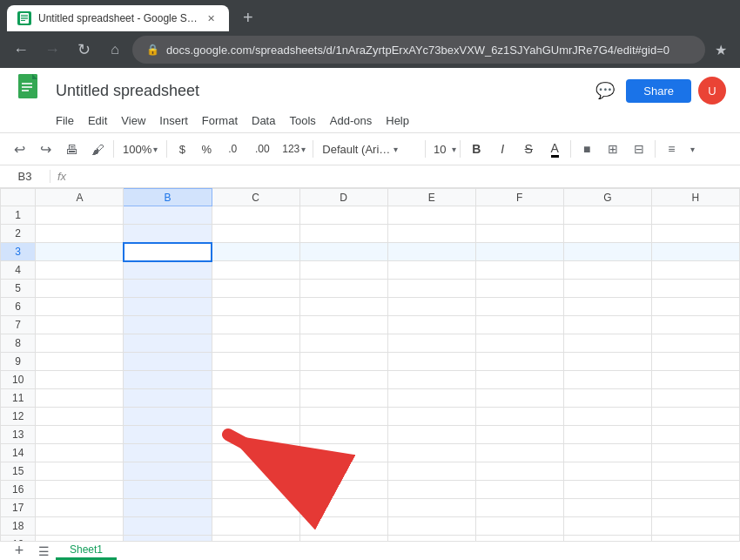 The width and height of the screenshot is (740, 560). What do you see at coordinates (167, 472) in the screenshot?
I see `cell-B15` at bounding box center [167, 472].